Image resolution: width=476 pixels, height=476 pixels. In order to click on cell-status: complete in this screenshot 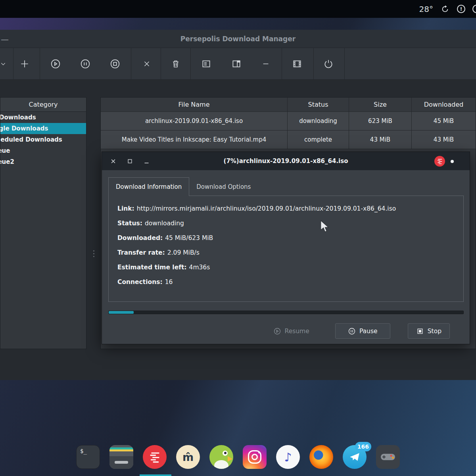, I will do `click(318, 140)`.